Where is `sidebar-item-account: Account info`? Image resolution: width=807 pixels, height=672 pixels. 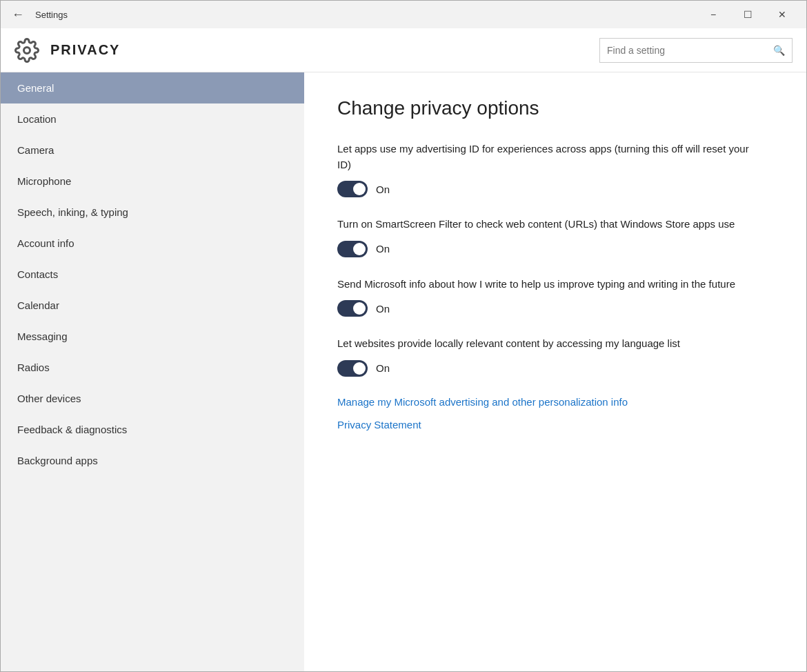
sidebar-item-account: Account info is located at coordinates (152, 243).